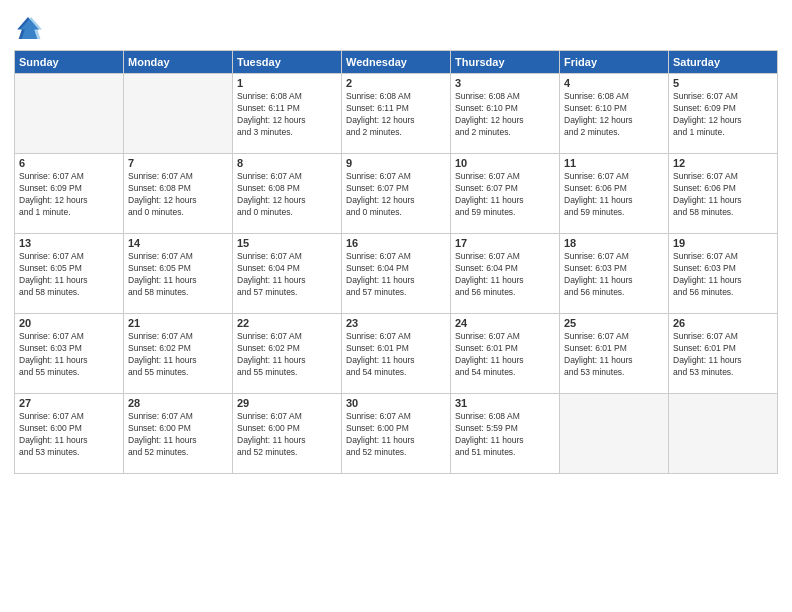 Image resolution: width=792 pixels, height=612 pixels. What do you see at coordinates (506, 194) in the screenshot?
I see `day-cell: 10Sunrise: 6:07 AM Sunset: 6:07 PM Dayli…` at bounding box center [506, 194].